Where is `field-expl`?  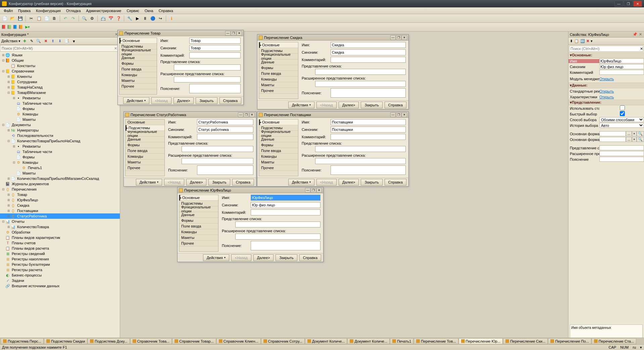
field-expl is located at coordinates (215, 89).